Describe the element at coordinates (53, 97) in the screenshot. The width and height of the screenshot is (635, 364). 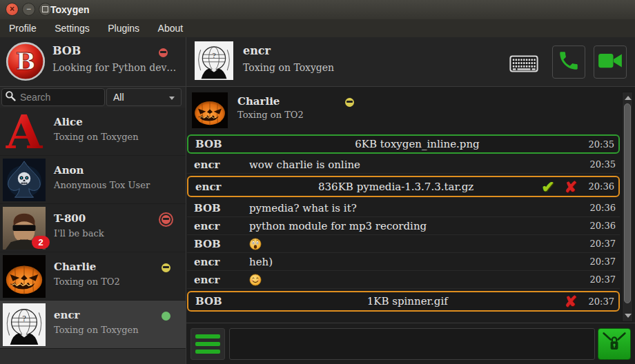
I see `search-box` at that location.